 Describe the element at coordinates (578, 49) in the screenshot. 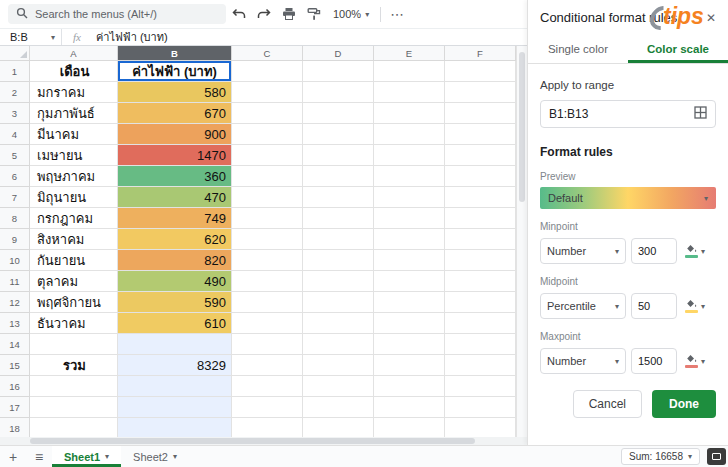

I see `tab-single-color: Single color` at that location.